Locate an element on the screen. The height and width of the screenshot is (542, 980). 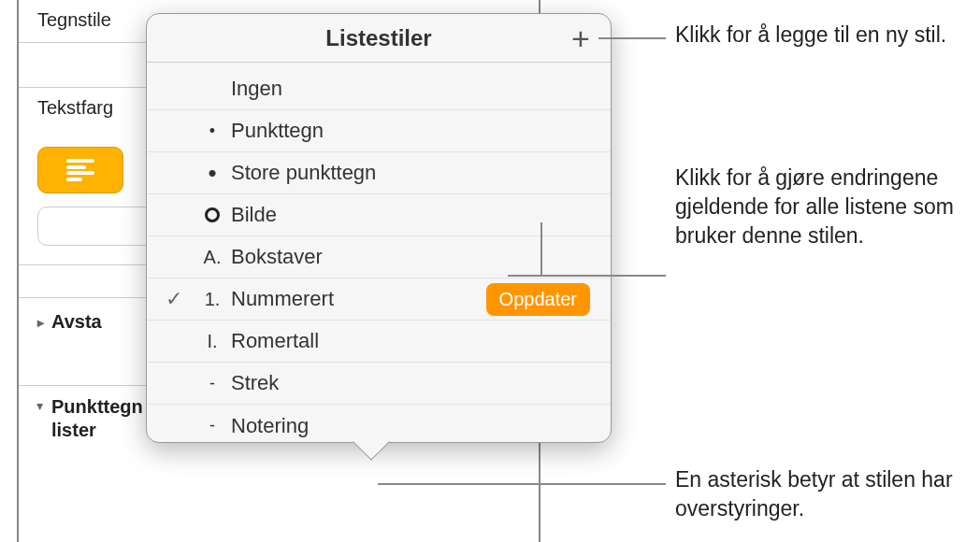
bullet-marker: 1. is located at coordinates (212, 299).